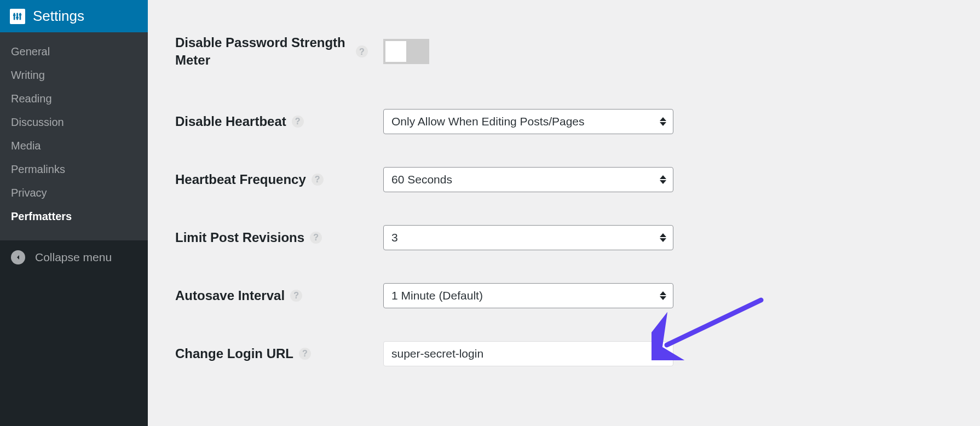 The image size is (980, 426). What do you see at coordinates (437, 296) in the screenshot?
I see `select-value: 1 Minute (Default)` at bounding box center [437, 296].